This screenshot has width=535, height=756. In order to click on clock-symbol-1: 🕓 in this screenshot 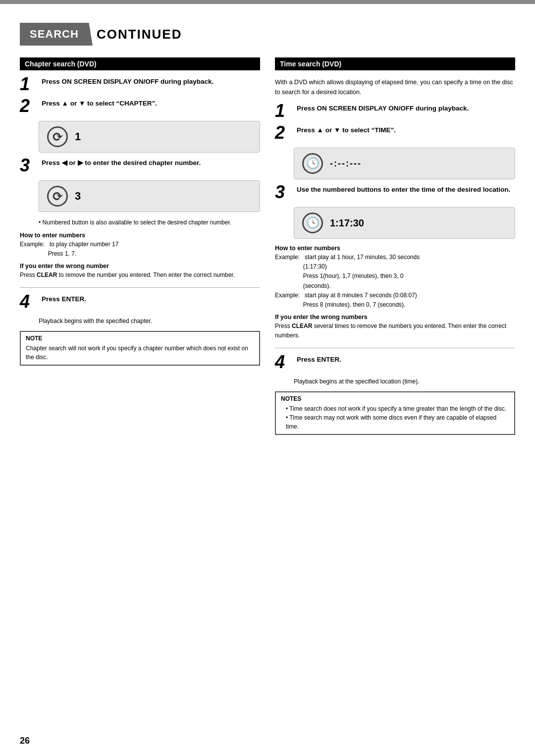, I will do `click(313, 163)`.